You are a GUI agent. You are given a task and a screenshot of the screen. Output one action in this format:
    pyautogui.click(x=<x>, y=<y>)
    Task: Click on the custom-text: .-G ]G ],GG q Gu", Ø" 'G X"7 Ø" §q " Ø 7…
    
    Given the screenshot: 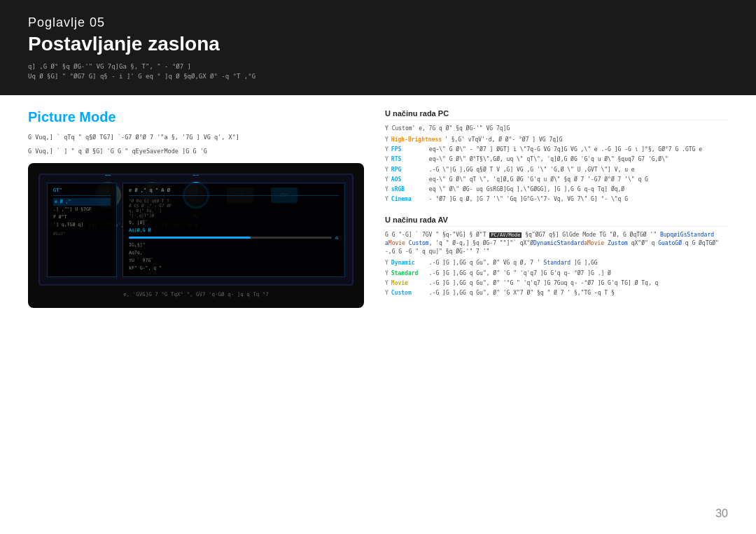 What is the action you would take?
    pyautogui.click(x=522, y=293)
    